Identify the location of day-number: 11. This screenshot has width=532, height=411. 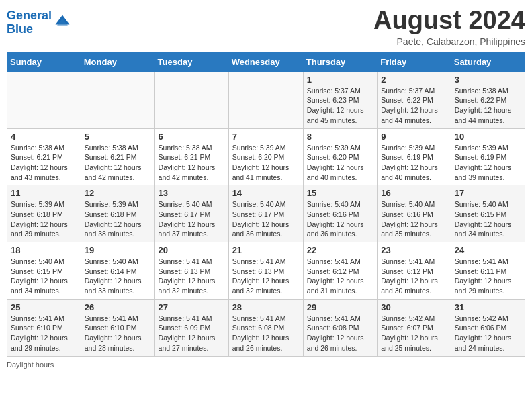
(44, 193).